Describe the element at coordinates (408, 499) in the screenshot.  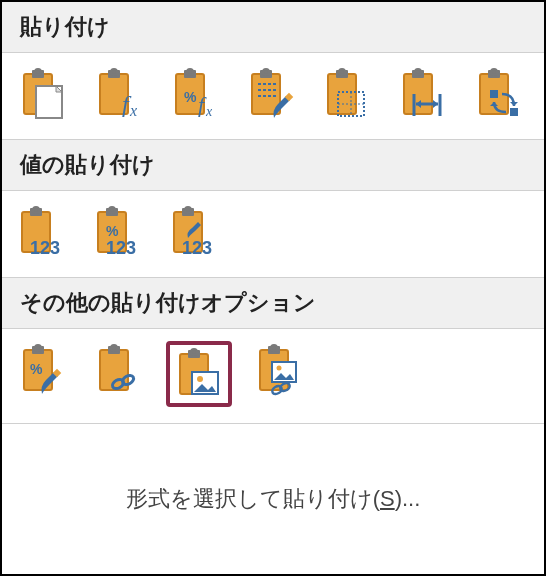
I see `paste-special-label-suffix: )...` at that location.